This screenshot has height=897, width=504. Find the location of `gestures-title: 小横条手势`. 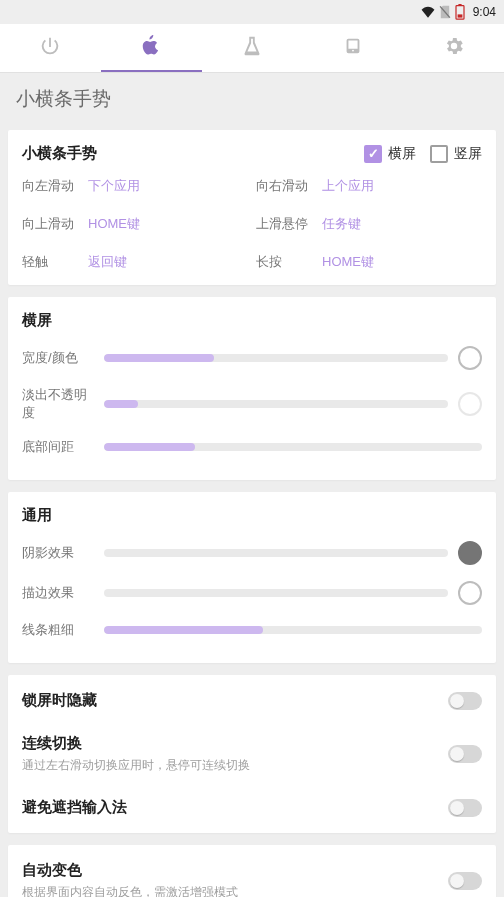

gestures-title: 小横条手势 is located at coordinates (60, 154).